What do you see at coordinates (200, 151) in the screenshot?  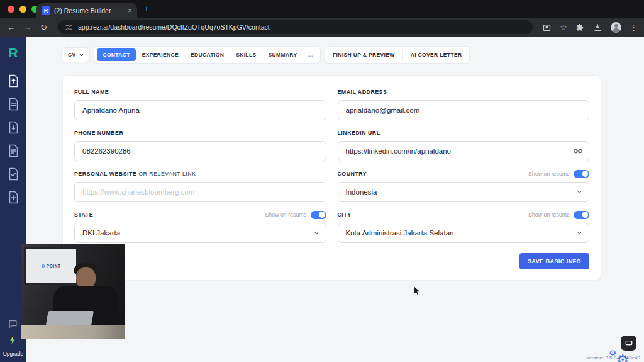 I see `phone-input` at bounding box center [200, 151].